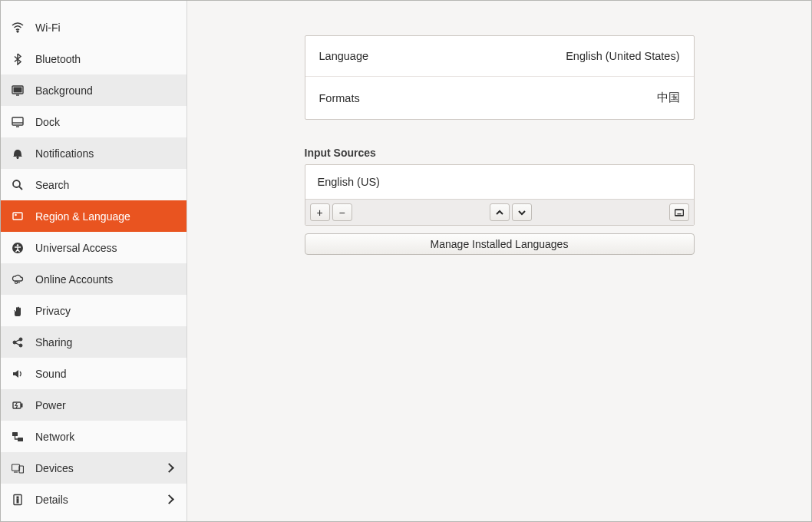 This screenshot has width=812, height=522. I want to click on input-sources-header: Input Sources, so click(500, 153).